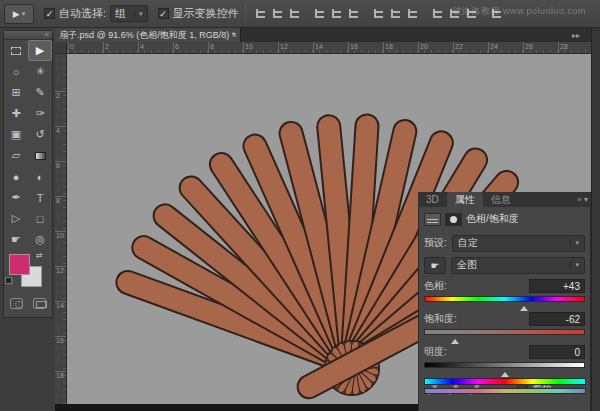 The height and width of the screenshot is (411, 600). I want to click on preset-select: 自定 ▾, so click(518, 244).